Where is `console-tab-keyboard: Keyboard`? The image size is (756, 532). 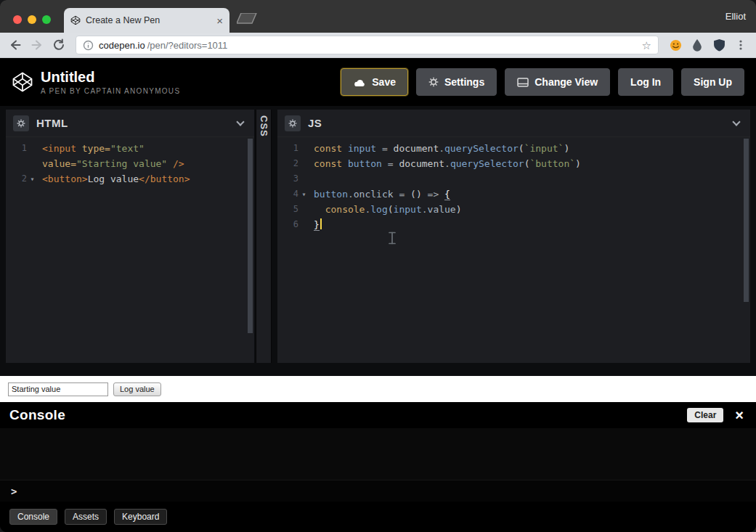
console-tab-keyboard: Keyboard is located at coordinates (141, 517).